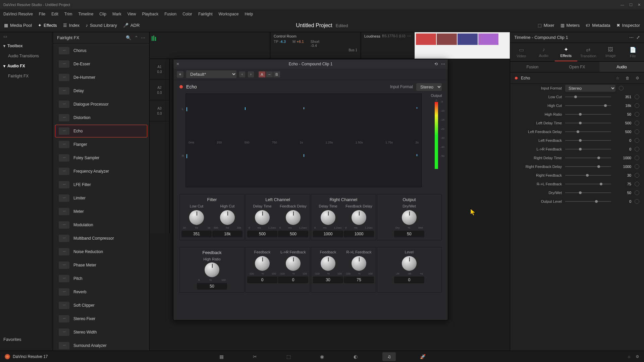 This screenshot has height=362, width=644. Describe the element at coordinates (26, 37) in the screenshot. I see `panel-toggle: ▭` at that location.